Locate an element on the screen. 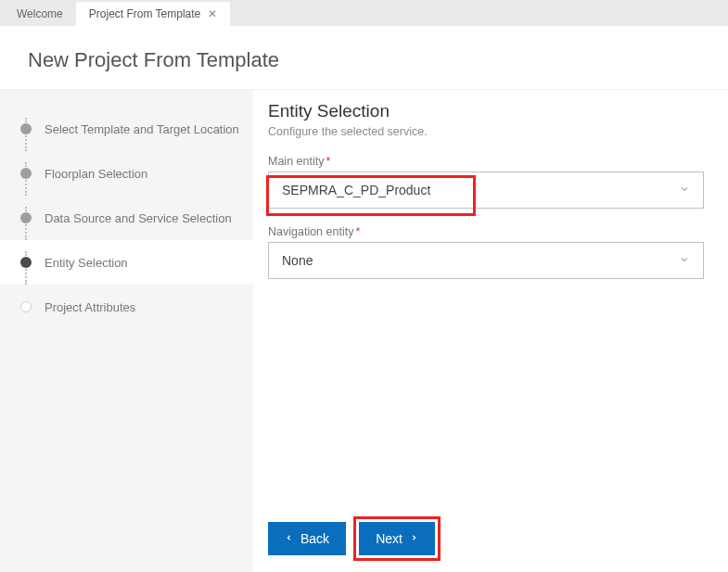  step-label: Data Source and Service Selection is located at coordinates (138, 219).